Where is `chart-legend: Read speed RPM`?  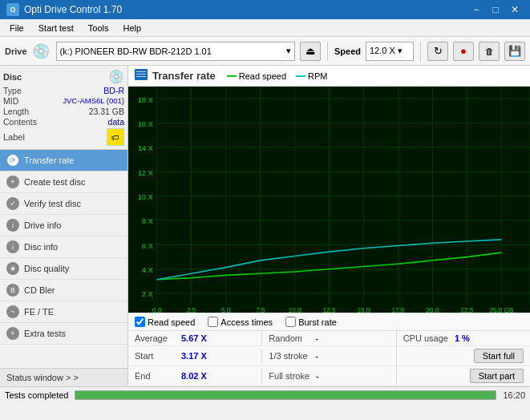
chart-legend: Read speed RPM is located at coordinates (277, 76).